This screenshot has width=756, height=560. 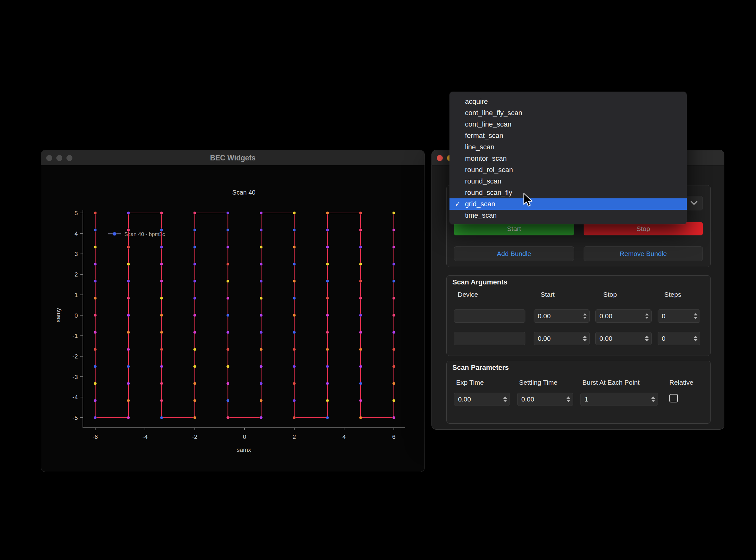 I want to click on start-header: Start, so click(x=548, y=295).